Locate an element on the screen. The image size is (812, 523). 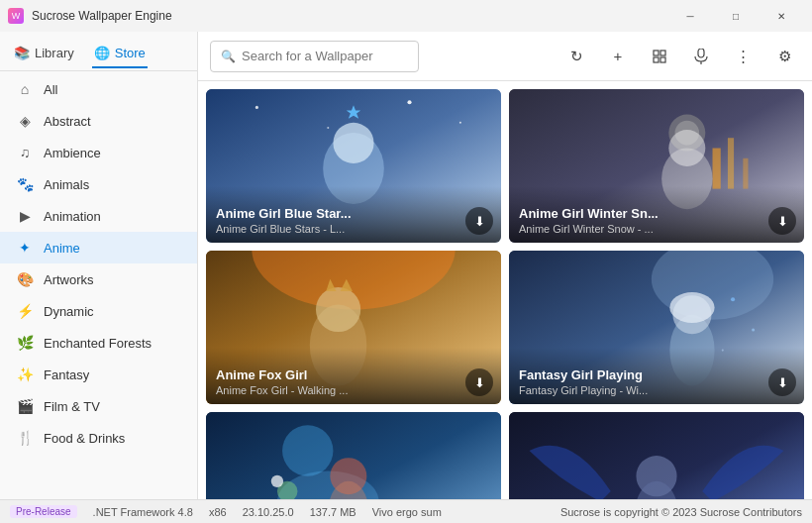
all-icon: ⌂ is located at coordinates (25, 89).